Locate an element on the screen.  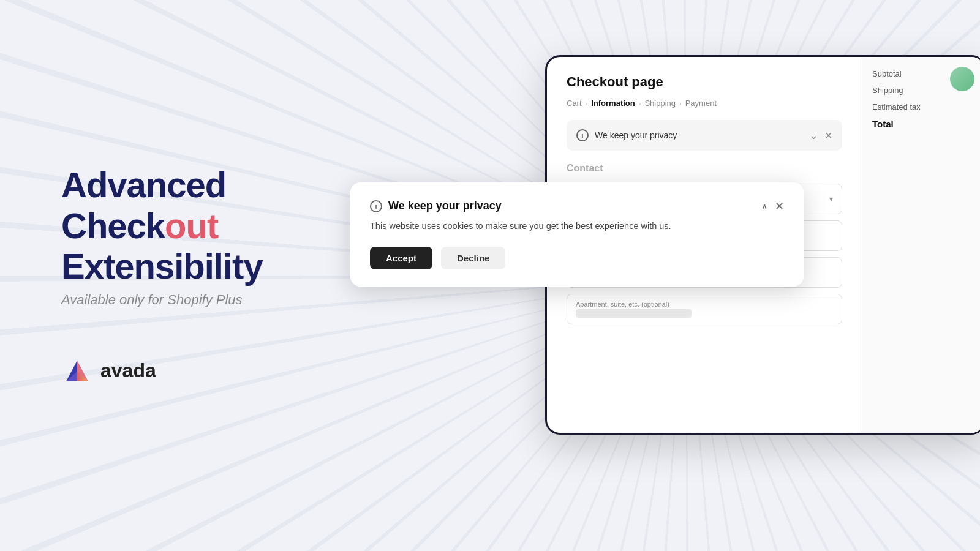
popup-title: We keep your privacy is located at coordinates (445, 206).